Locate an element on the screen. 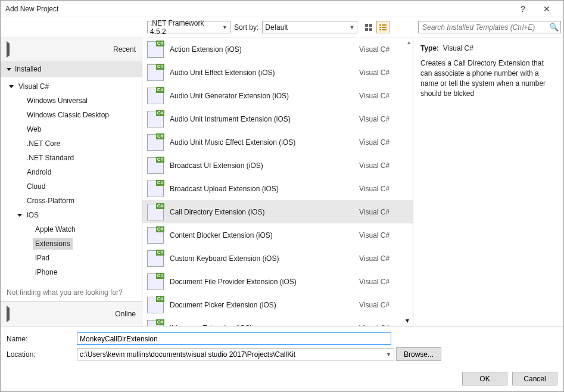 This screenshot has height=392, width=564. chevron-down-icon: ▼ is located at coordinates (388, 354).